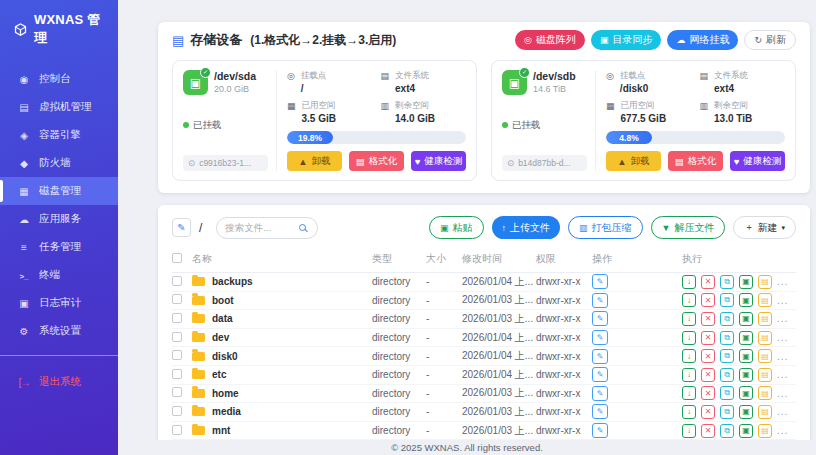 The width and height of the screenshot is (816, 455). Describe the element at coordinates (484, 376) in the screenshot. I see `table-row: etc directory - 2026/01/04 上... drwxr-xr…` at that location.